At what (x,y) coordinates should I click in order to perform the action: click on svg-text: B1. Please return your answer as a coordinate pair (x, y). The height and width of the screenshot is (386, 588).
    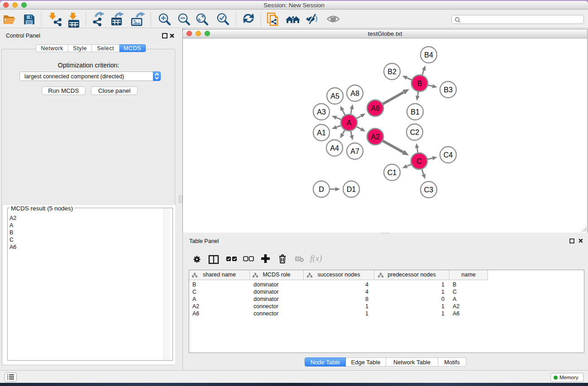
    Looking at the image, I should click on (415, 112).